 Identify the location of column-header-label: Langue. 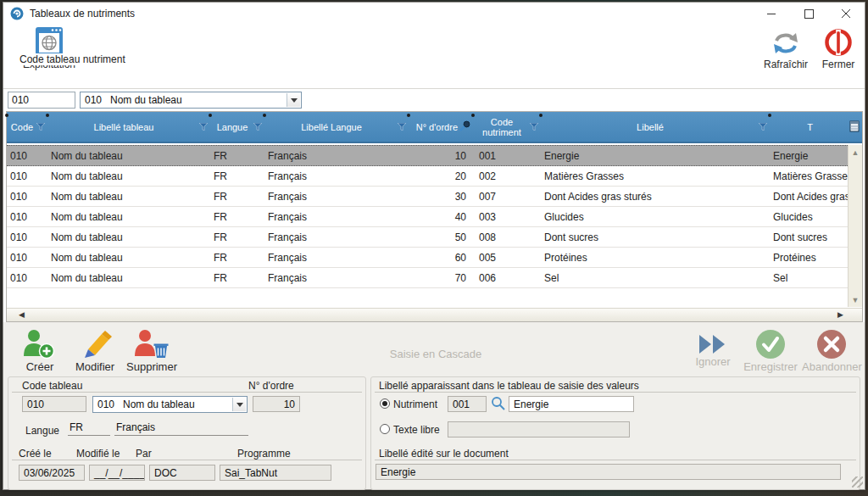
(232, 127).